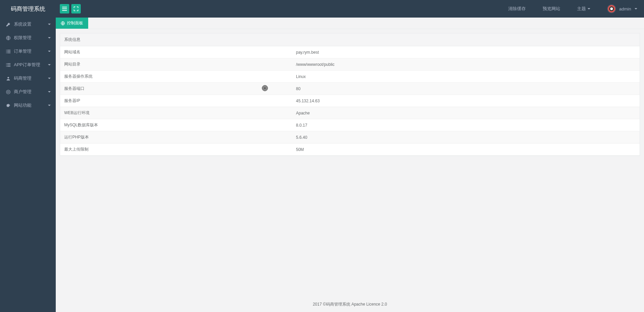  I want to click on sidebar-item-label: APP订单管理, so click(27, 65).